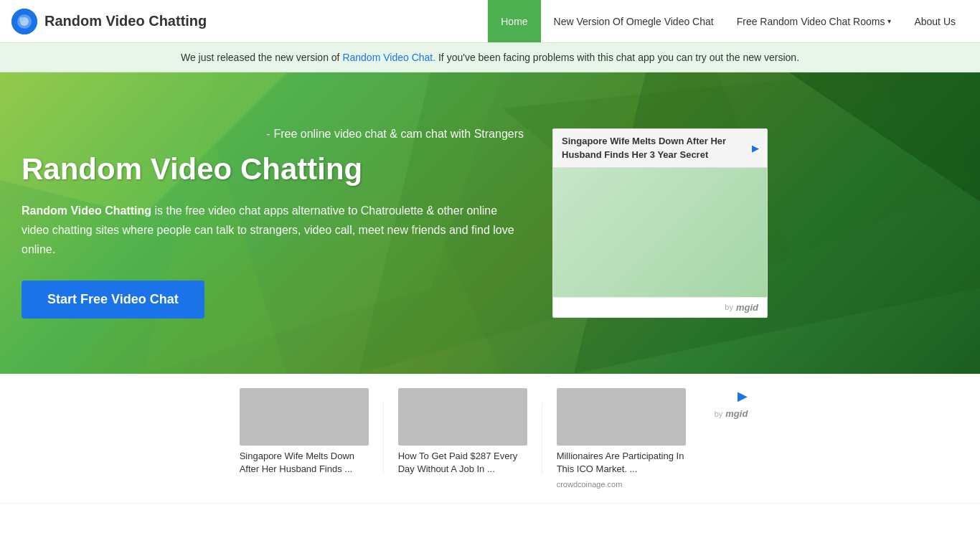 The width and height of the screenshot is (980, 551). What do you see at coordinates (273, 134) in the screenshot?
I see `hero-subtitle: - Free online video chat & cam chat with…` at bounding box center [273, 134].